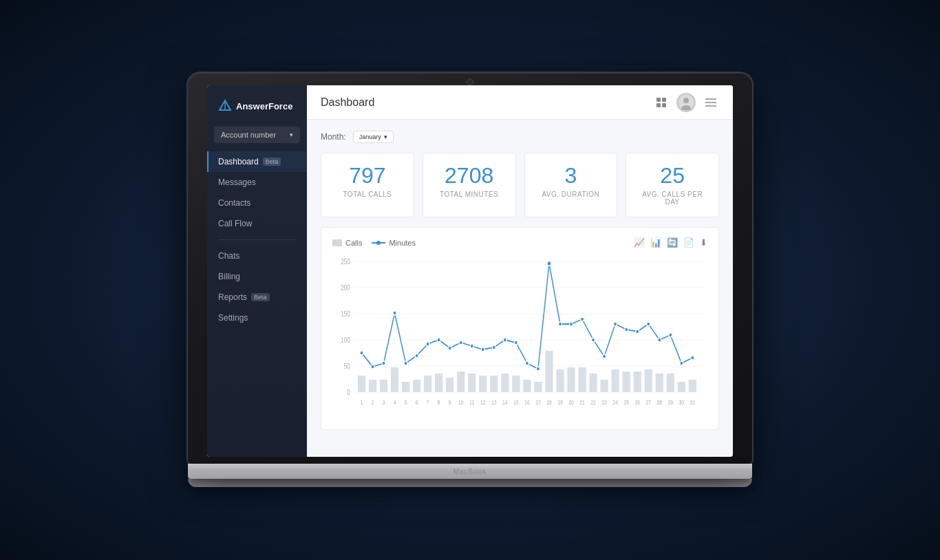 The image size is (940, 560). I want to click on chart-icon-graph: 📈, so click(639, 242).